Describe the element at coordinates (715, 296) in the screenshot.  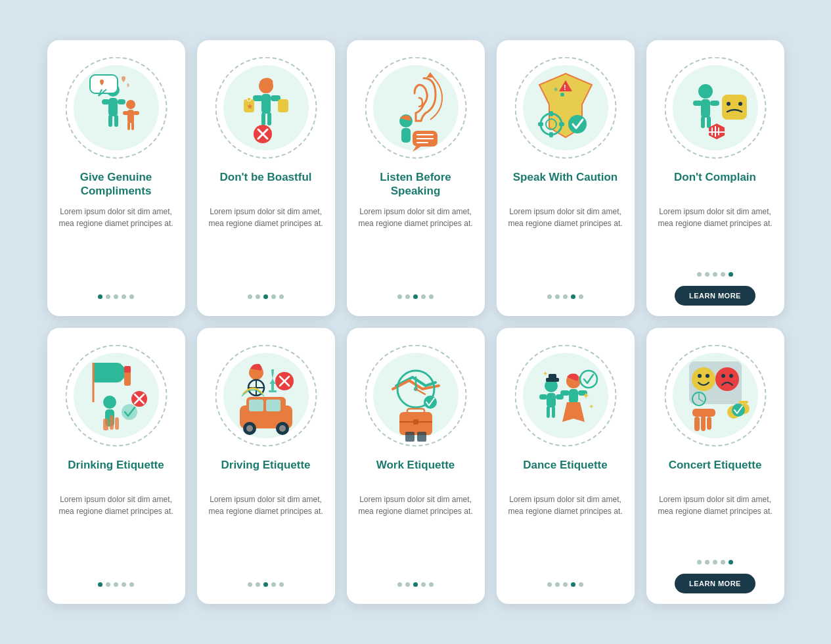
I see `learn-more-button-1: LEARN MORE` at that location.